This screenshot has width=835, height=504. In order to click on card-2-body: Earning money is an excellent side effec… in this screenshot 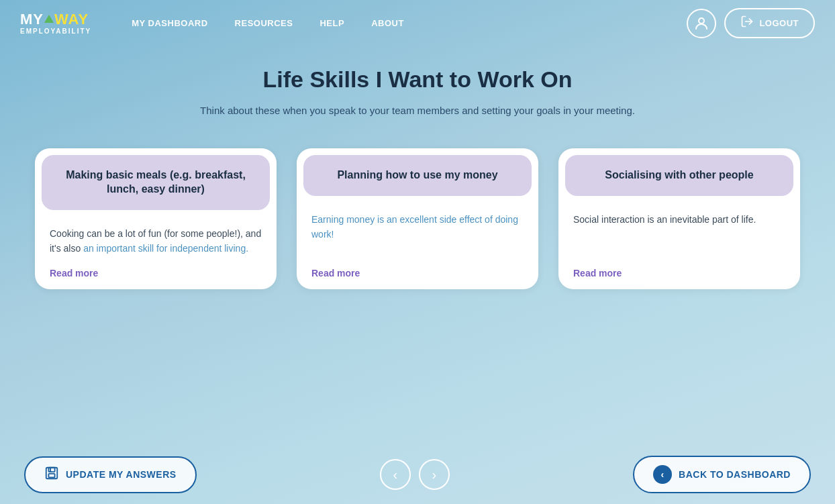, I will do `click(418, 243)`.